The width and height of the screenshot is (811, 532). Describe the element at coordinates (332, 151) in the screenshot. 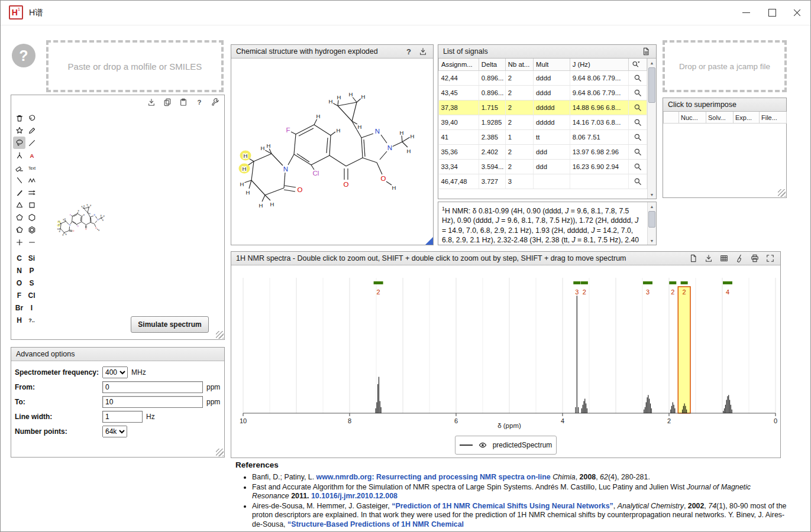

I see `molecule-drawing: FClNOONNOHHHHHHHHHHHHHHHHHHH` at that location.